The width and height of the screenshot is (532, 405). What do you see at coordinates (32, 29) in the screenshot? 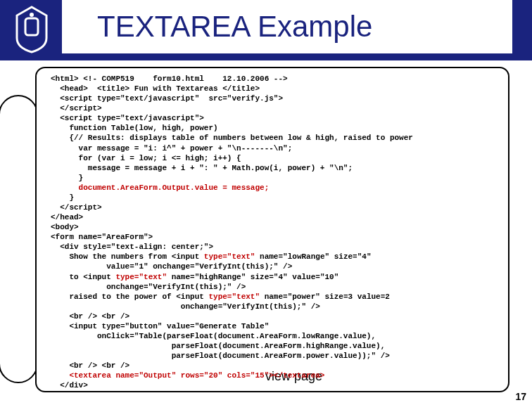
I see `university-logo` at bounding box center [32, 29].